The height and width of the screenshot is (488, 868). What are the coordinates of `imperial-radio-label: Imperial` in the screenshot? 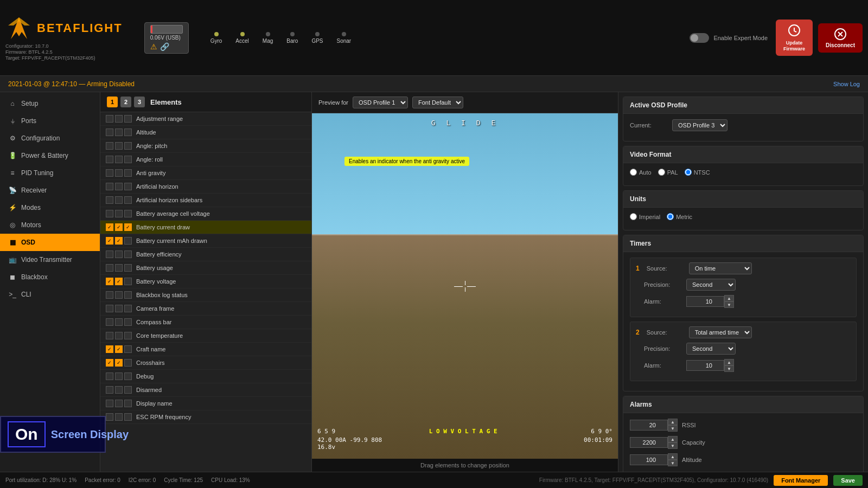 It's located at (645, 217).